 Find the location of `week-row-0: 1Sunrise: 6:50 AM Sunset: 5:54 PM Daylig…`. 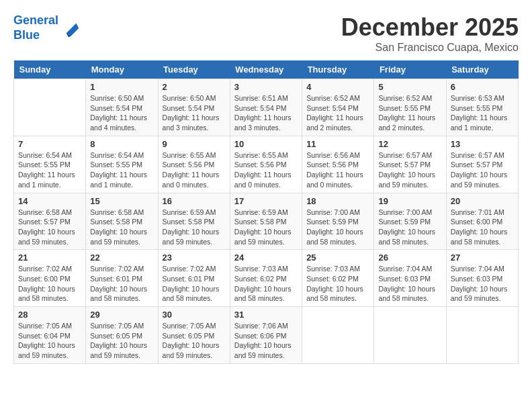

week-row-0: 1Sunrise: 6:50 AM Sunset: 5:54 PM Daylig… is located at coordinates (266, 107).